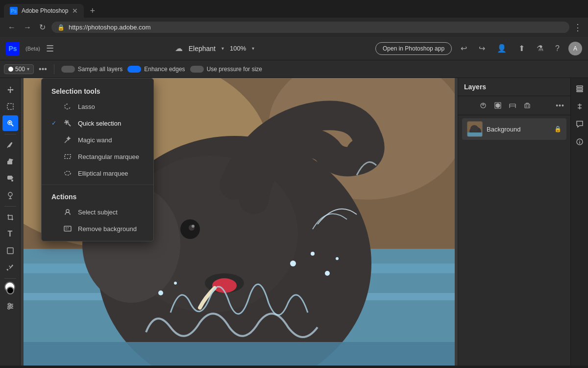  What do you see at coordinates (483, 105) in the screenshot?
I see `adjustment-layer-button` at bounding box center [483, 105].